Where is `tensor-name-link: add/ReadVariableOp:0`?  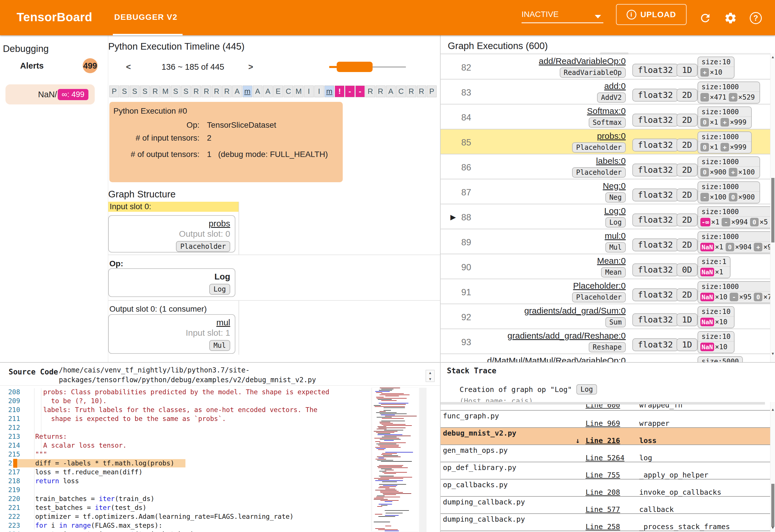
tensor-name-link: add/ReadVariableOp:0 is located at coordinates (582, 61).